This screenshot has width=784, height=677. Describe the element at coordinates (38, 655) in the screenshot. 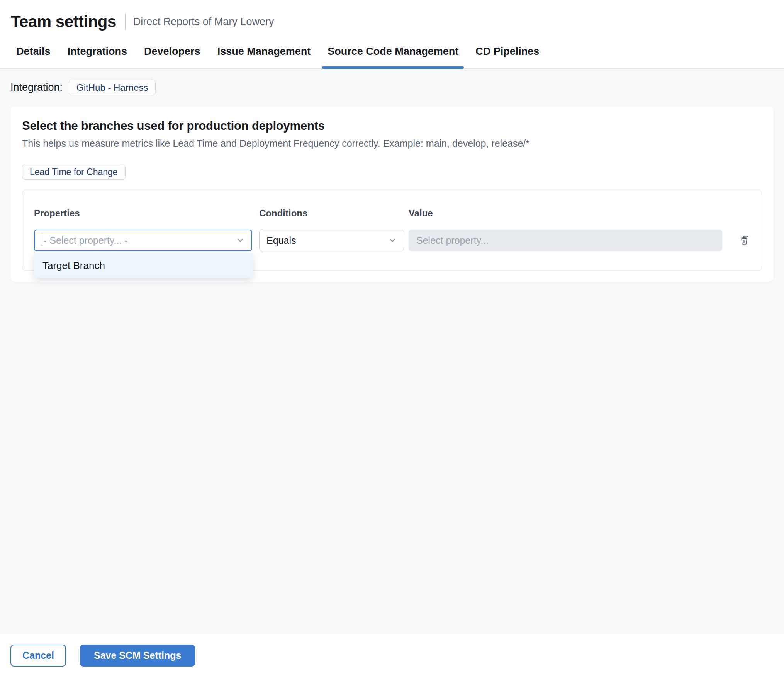

I see `cancel-button: Cancel` at that location.